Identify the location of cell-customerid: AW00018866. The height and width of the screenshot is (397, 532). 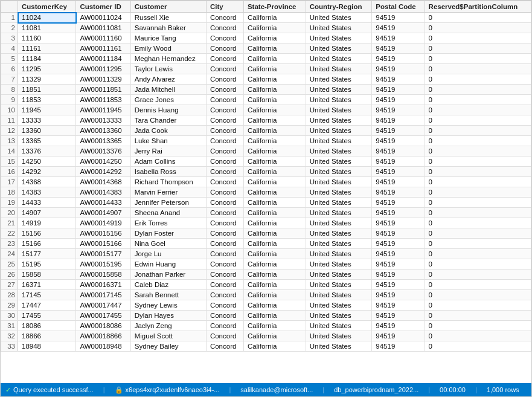
(103, 336).